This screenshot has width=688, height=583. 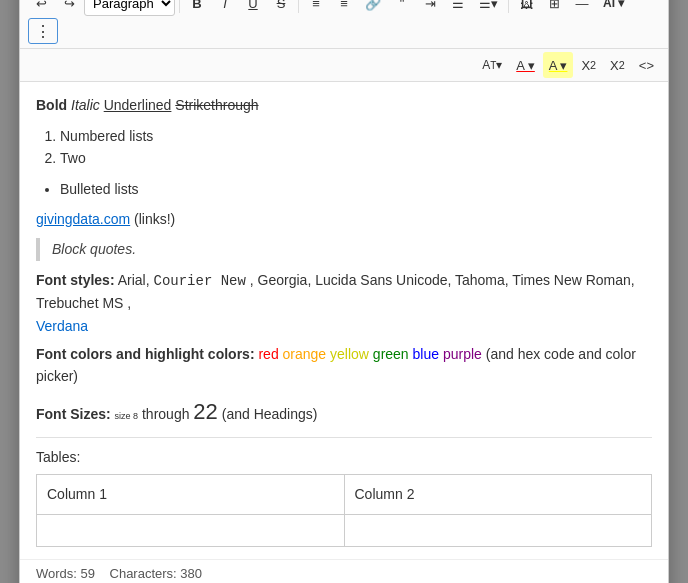 I want to click on highlight-button: A ▾, so click(x=558, y=65).